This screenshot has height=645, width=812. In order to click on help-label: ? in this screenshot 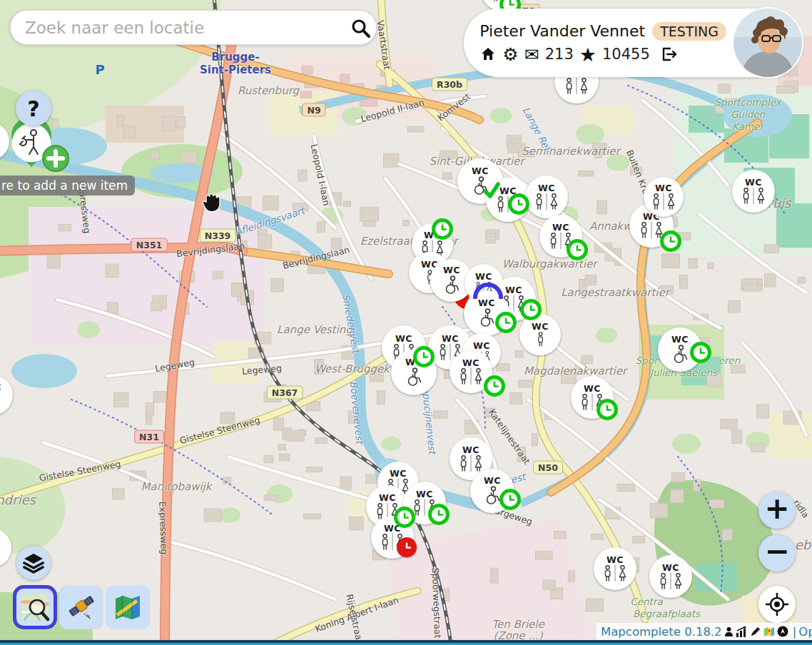, I will do `click(33, 108)`.